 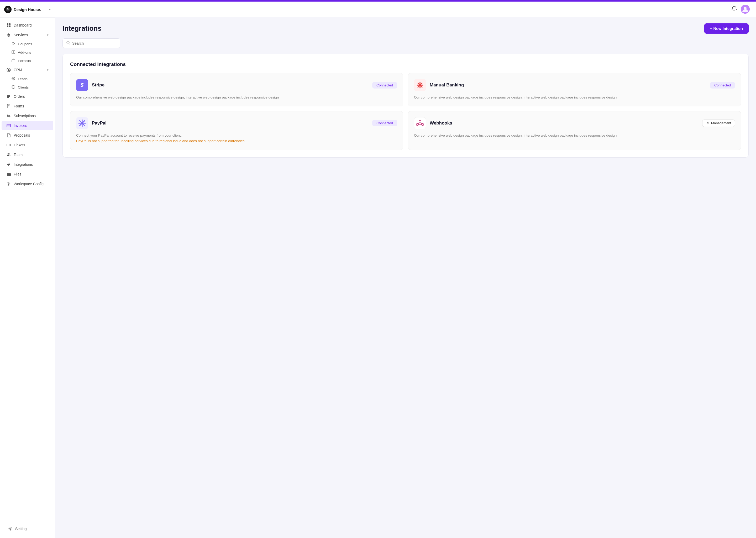 I want to click on sidebar-item-files: Files, so click(x=27, y=174).